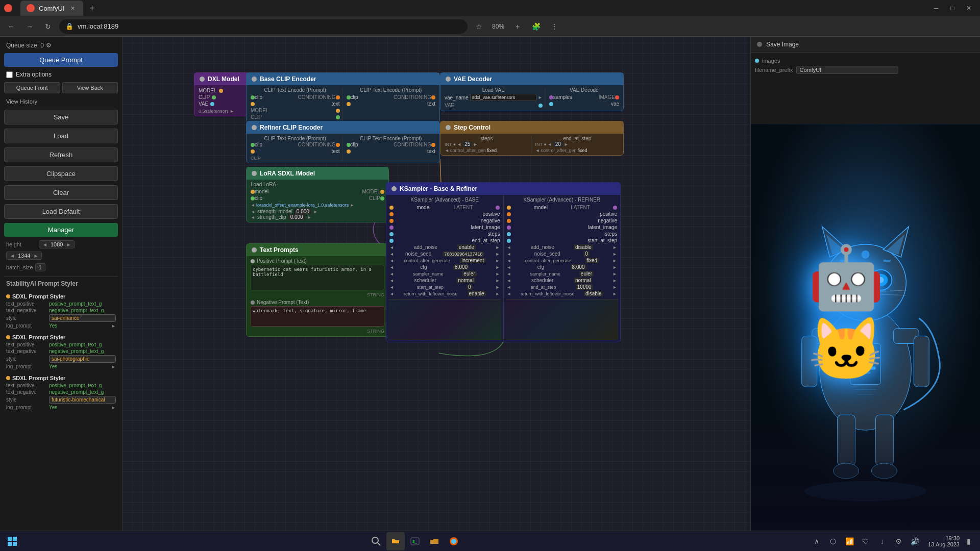  I want to click on width-decrease-btn: ◄, so click(12, 256).